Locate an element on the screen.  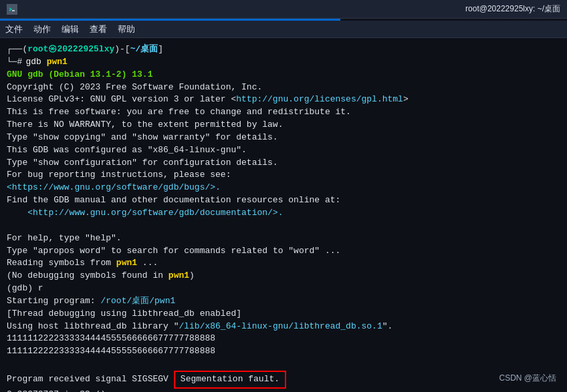
bug-report: For bug reporting instructions, please s… is located at coordinates (284, 175).